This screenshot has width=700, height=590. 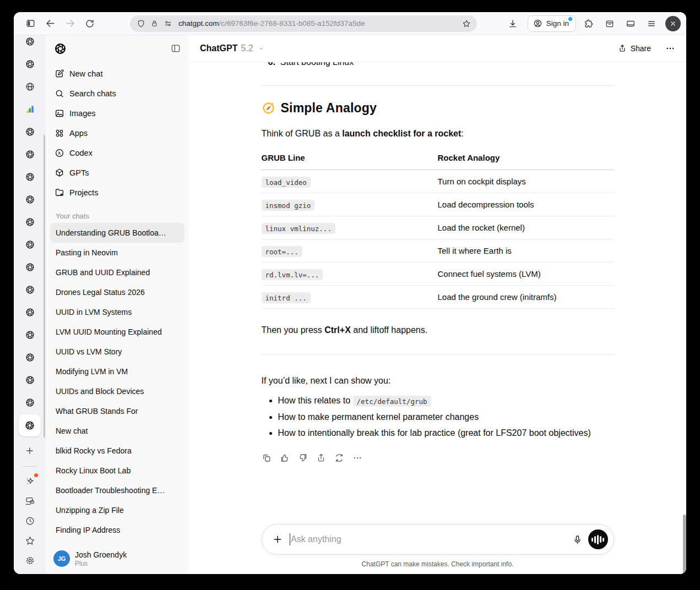 I want to click on account-footer: JG Josh Groendyk Plus, so click(x=117, y=559).